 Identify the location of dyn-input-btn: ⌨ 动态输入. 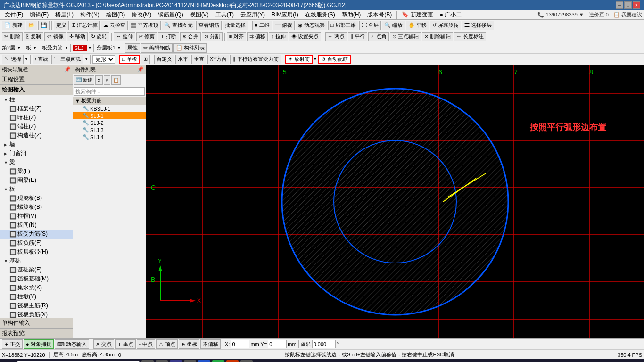
(72, 344).